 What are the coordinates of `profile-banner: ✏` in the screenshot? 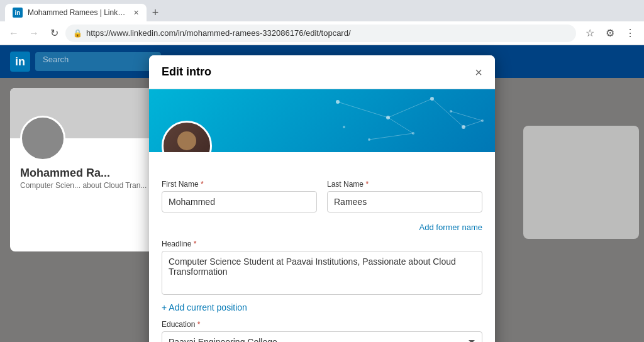 It's located at (322, 121).